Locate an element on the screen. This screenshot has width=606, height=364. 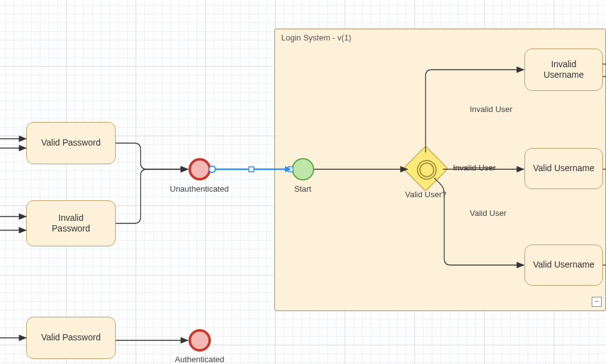
edge-label-valid-user: Valid User is located at coordinates (488, 213).